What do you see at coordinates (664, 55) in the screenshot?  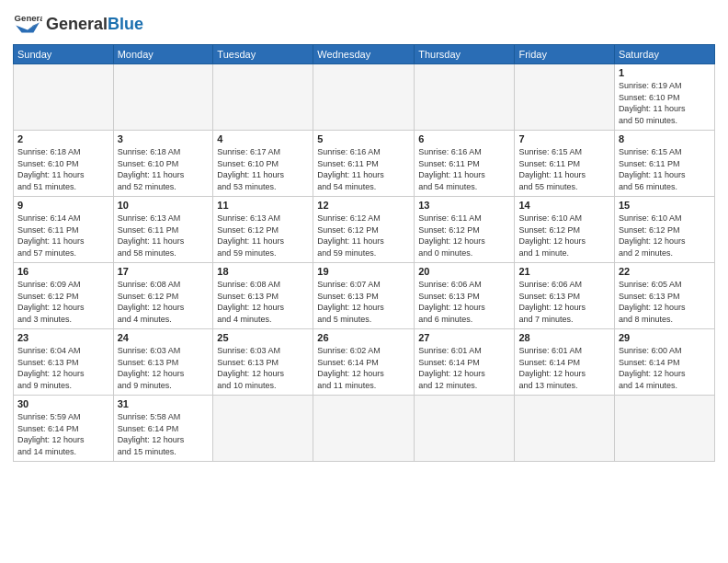 I see `weekday-header-saturday: Saturday` at bounding box center [664, 55].